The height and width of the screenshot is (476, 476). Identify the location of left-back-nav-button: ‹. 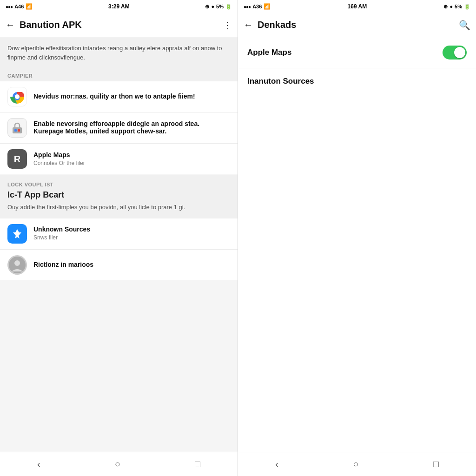
(39, 464).